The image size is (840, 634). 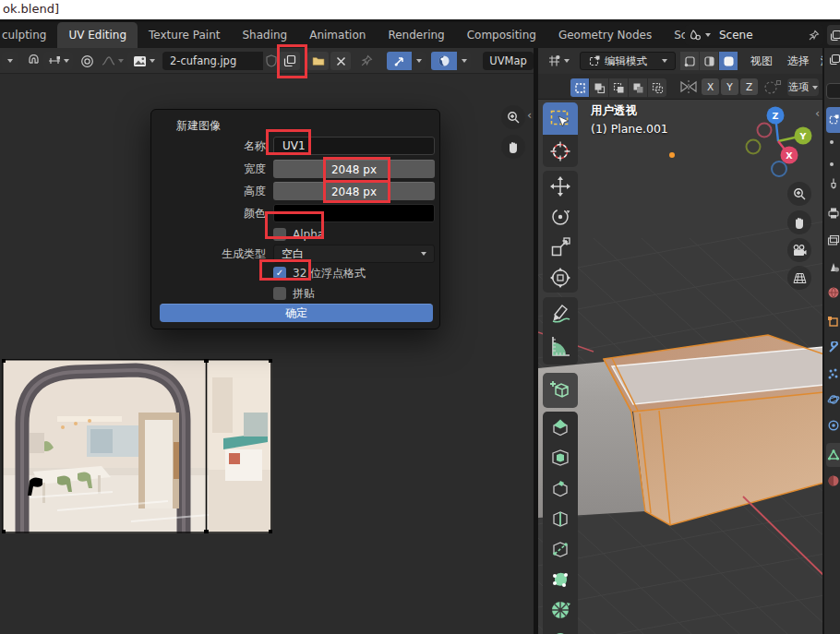 What do you see at coordinates (212, 61) in the screenshot?
I see `image-name-field: 2-cufang.jpg` at bounding box center [212, 61].